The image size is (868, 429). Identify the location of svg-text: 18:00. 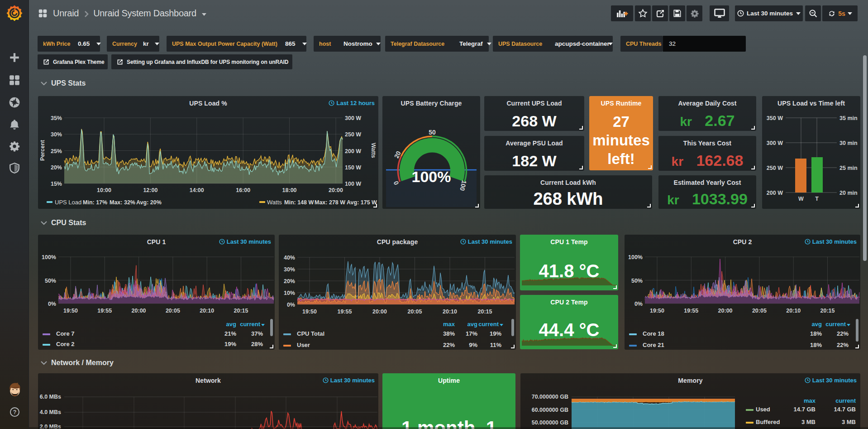
(290, 190).